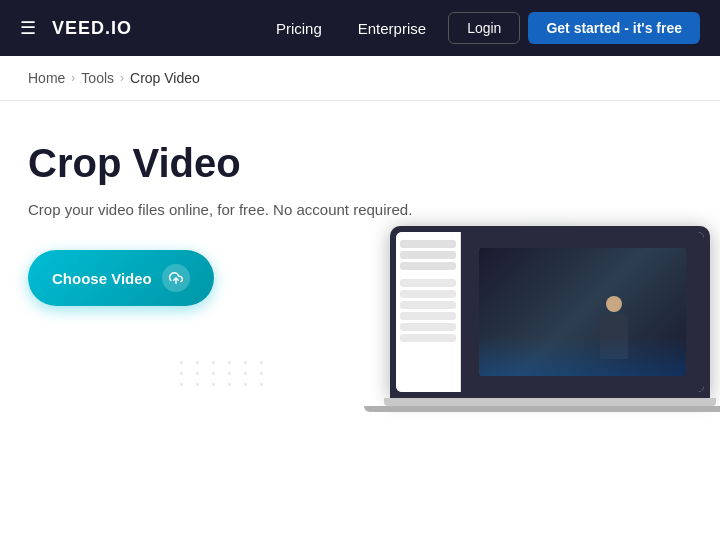 This screenshot has width=720, height=536. What do you see at coordinates (46, 78) in the screenshot?
I see `breadcrumb-home: Home` at bounding box center [46, 78].